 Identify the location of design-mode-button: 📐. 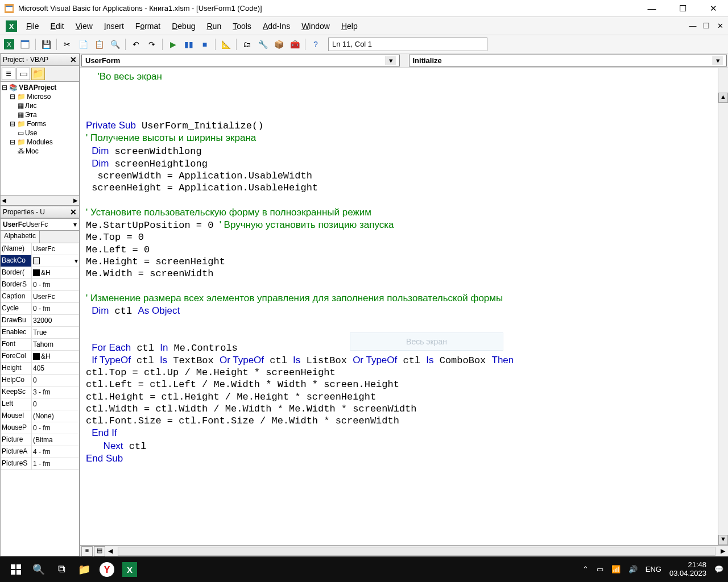
(226, 44).